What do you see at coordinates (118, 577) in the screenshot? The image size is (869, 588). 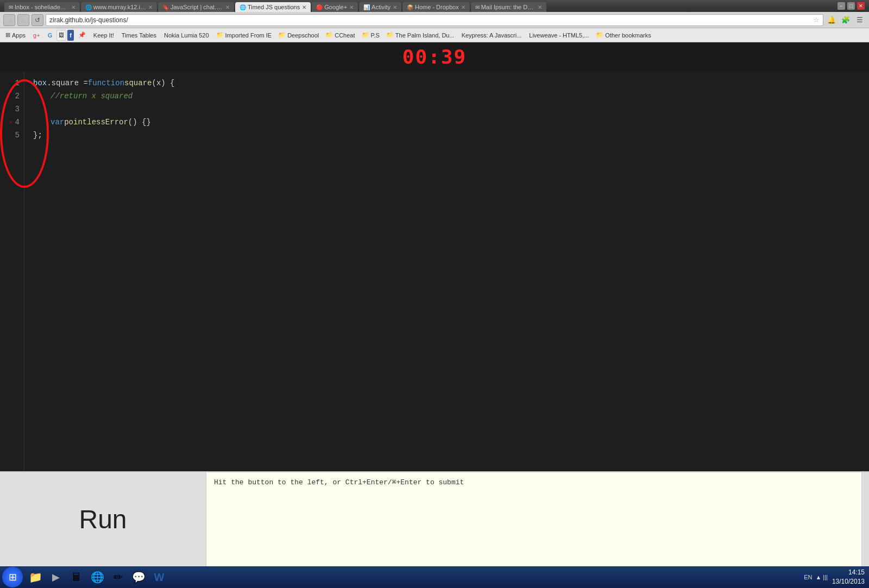 I see `taskbar-paint: ✏` at bounding box center [118, 577].